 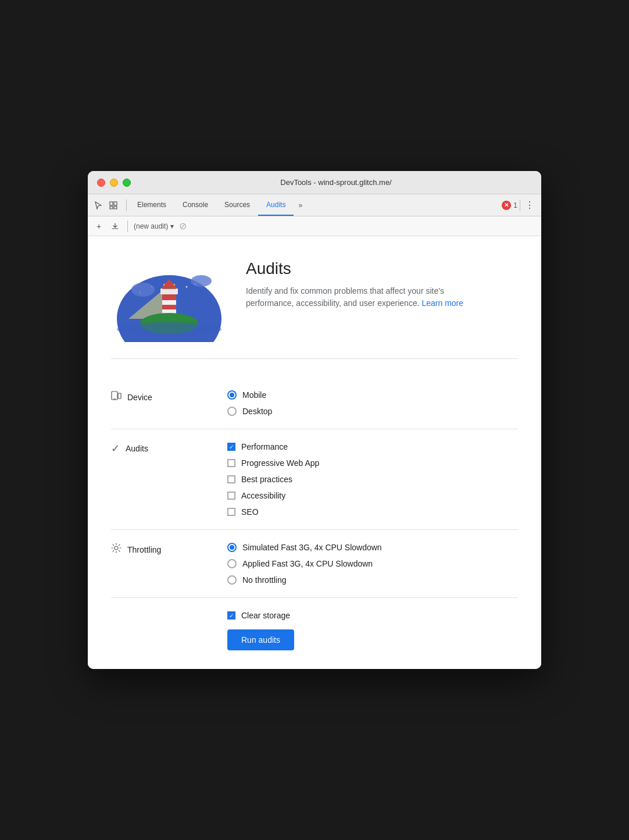 What do you see at coordinates (260, 640) in the screenshot?
I see `run-audits-button: Run audits` at bounding box center [260, 640].